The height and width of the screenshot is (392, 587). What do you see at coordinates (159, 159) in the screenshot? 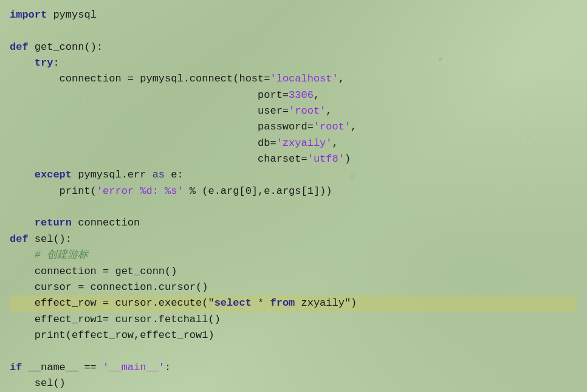
I see `code-text: charset=` at bounding box center [159, 159].